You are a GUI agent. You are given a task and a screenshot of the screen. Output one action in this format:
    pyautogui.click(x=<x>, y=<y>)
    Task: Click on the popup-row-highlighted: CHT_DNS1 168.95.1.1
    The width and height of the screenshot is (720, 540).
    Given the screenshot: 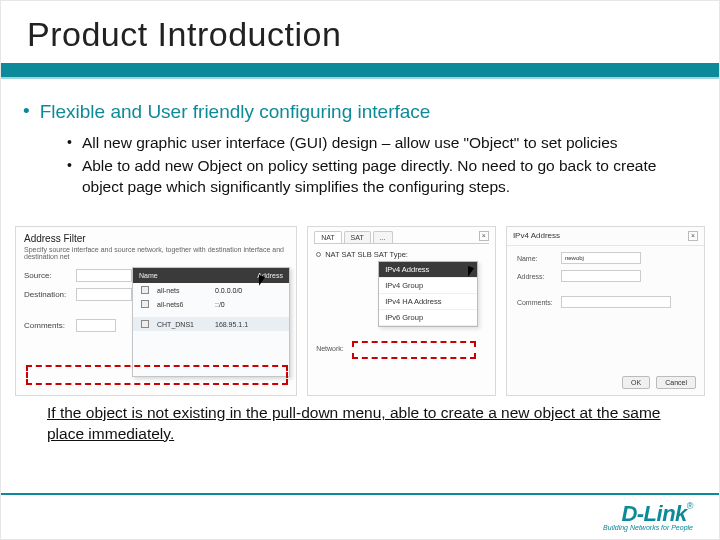 What is the action you would take?
    pyautogui.click(x=211, y=324)
    